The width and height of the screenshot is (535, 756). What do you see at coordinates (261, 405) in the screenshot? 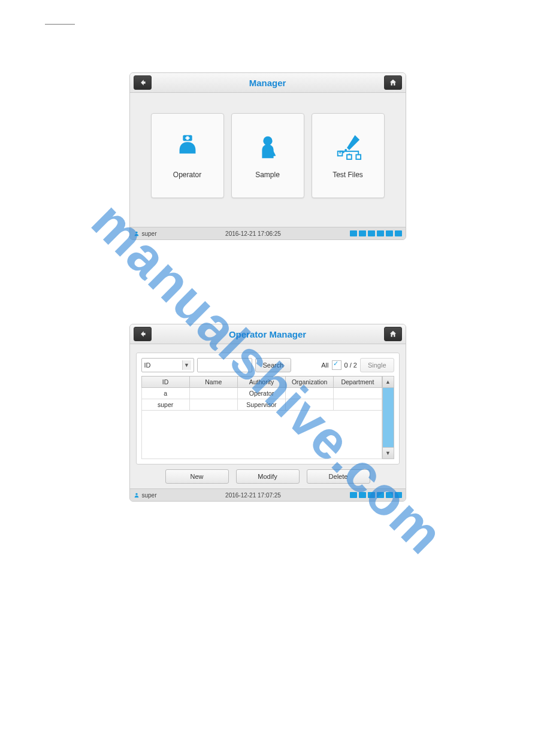
I see `table-row: super Supervisor` at bounding box center [261, 405].